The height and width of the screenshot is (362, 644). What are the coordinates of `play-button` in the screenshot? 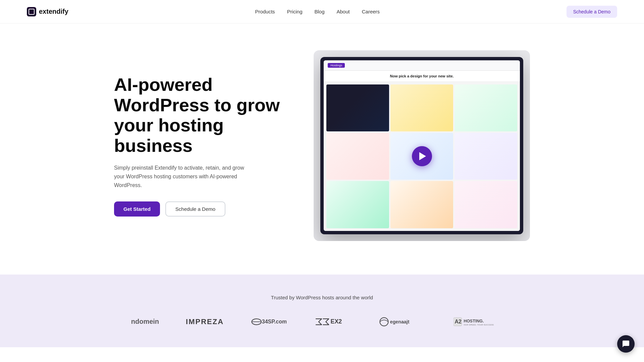 It's located at (422, 156).